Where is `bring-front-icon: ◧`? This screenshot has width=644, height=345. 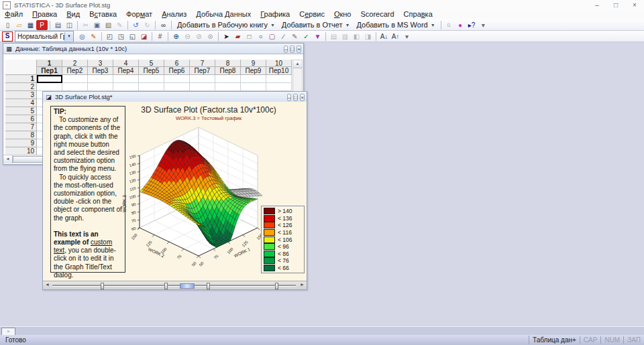 bring-front-icon: ◧ is located at coordinates (357, 36).